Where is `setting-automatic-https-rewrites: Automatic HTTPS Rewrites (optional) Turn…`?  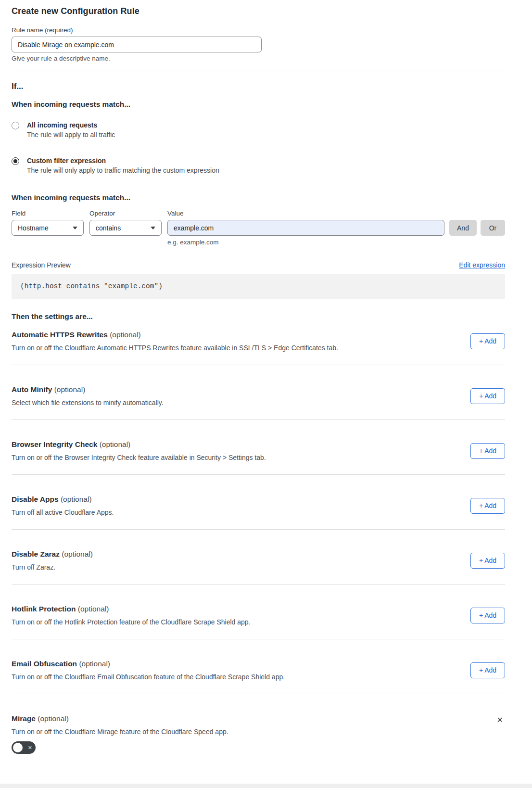
setting-automatic-https-rewrites: Automatic HTTPS Rewrites (optional) Turn… is located at coordinates (258, 343).